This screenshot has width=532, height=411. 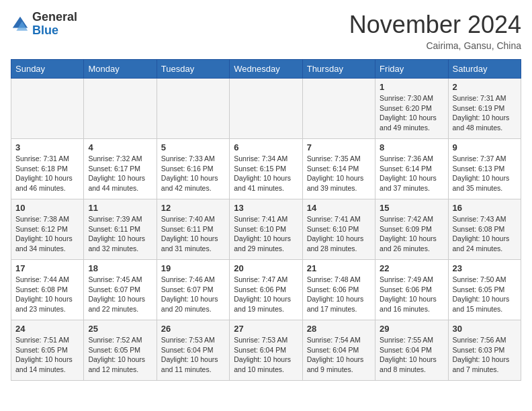 What do you see at coordinates (266, 109) in the screenshot?
I see `calendar-week-row: 1Sunrise: 7:30 AM Sunset: 6:20 PM Daylig…` at bounding box center [266, 109].